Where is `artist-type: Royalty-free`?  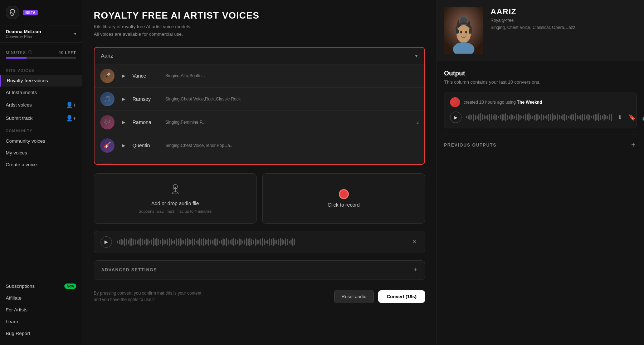
artist-type: Royalty-free is located at coordinates (533, 20).